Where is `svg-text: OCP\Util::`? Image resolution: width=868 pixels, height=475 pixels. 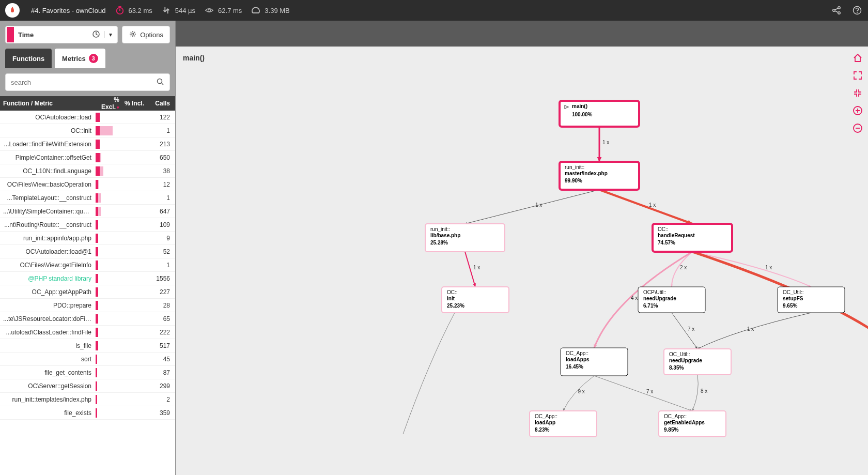 svg-text: OCP\Util:: is located at coordinates (655, 293).